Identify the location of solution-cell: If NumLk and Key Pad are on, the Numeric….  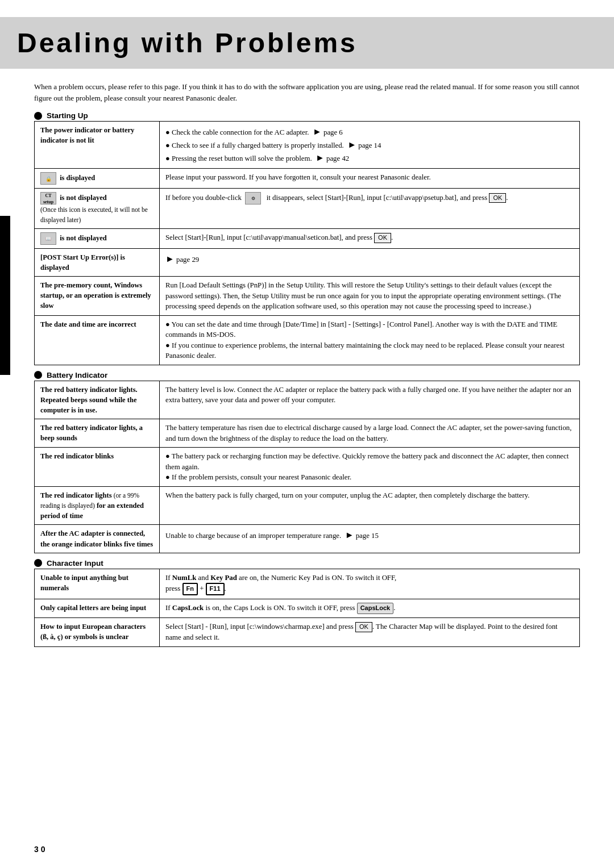
(370, 584).